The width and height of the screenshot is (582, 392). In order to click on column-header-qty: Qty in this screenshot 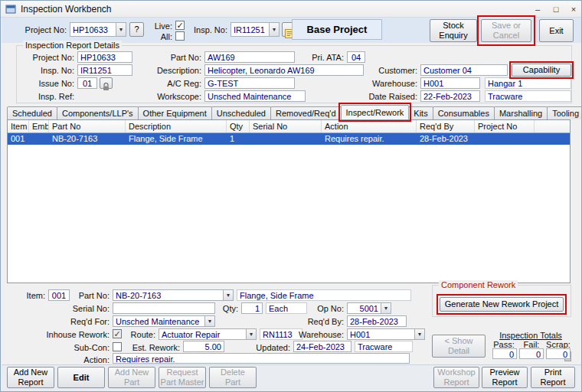, I will do `click(238, 126)`.